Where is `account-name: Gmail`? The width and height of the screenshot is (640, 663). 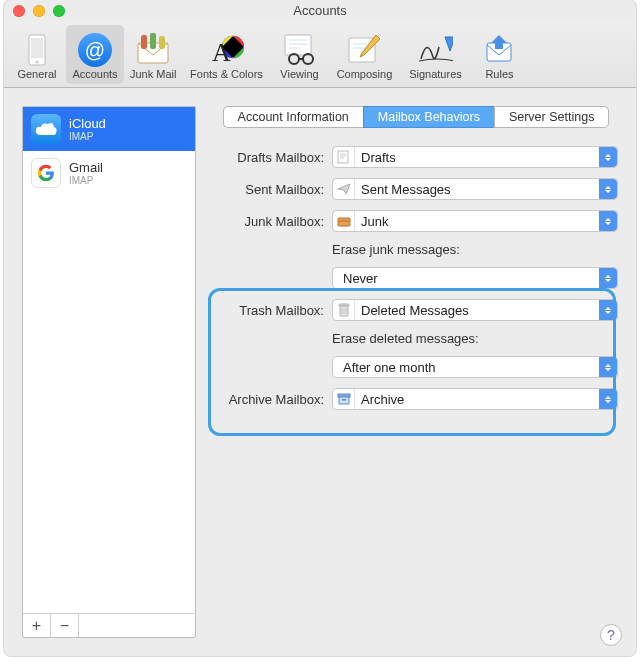 account-name: Gmail is located at coordinates (86, 168).